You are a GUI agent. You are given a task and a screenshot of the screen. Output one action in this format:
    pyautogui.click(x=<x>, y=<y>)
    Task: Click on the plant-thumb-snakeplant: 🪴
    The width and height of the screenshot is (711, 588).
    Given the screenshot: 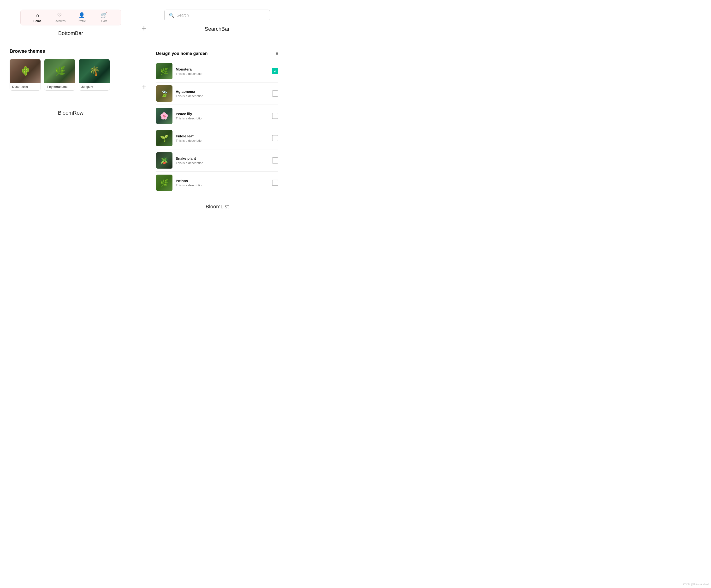 What is the action you would take?
    pyautogui.click(x=164, y=160)
    